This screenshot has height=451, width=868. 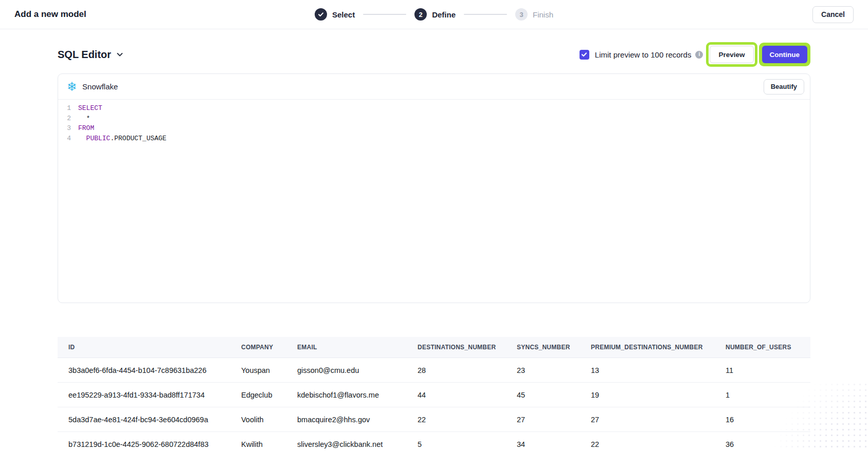 I want to click on code-text: PUBLIC.PRODUCT_USAGE, so click(x=122, y=139).